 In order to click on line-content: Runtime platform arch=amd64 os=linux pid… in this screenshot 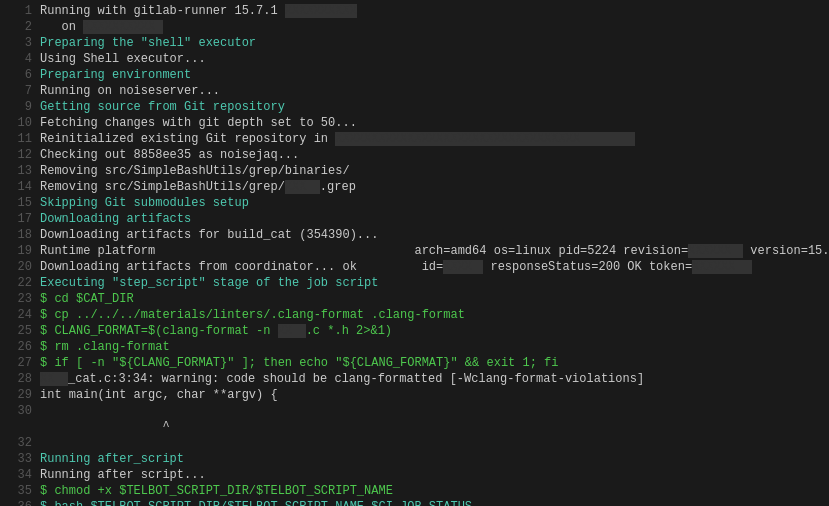, I will do `click(434, 251)`.